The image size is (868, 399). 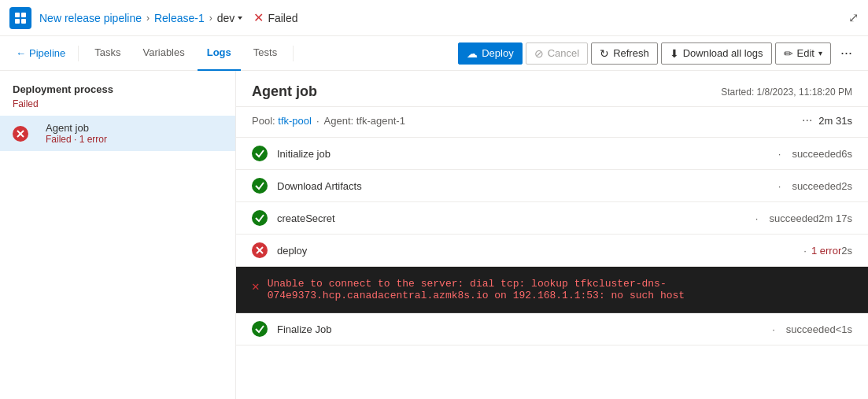 What do you see at coordinates (231, 18) in the screenshot?
I see `env-dropdown: dev` at bounding box center [231, 18].